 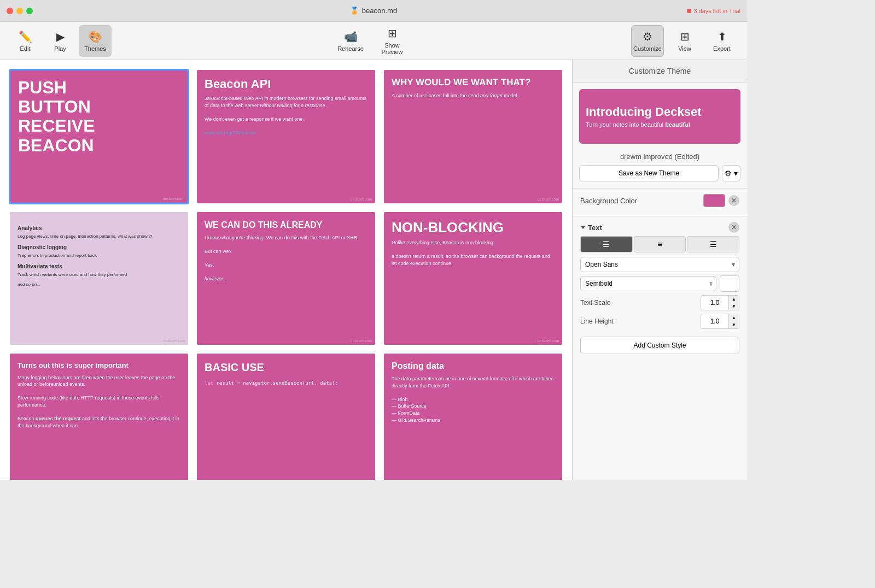 I want to click on weight-color-row: Semibold Regular Bold Light, so click(x=660, y=284).